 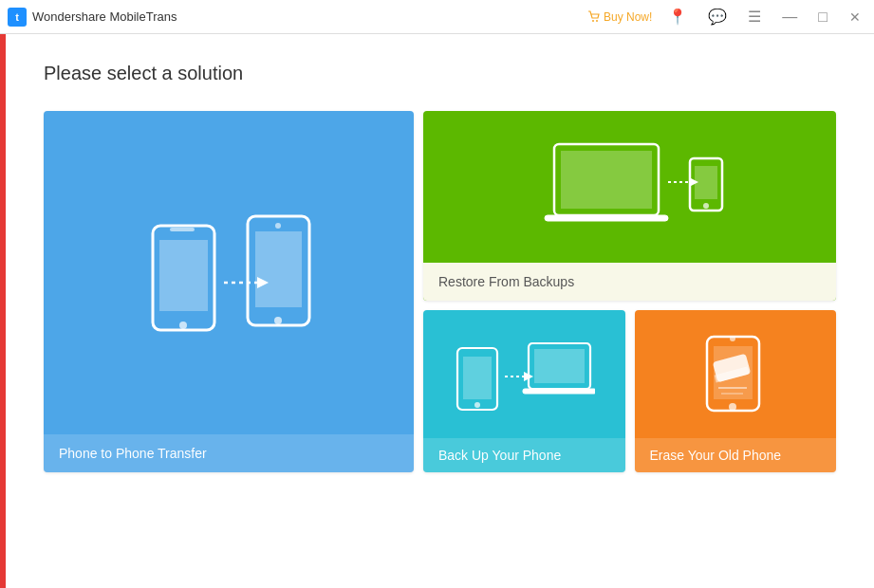 I want to click on phone-transfer-svg, so click(x=229, y=283).